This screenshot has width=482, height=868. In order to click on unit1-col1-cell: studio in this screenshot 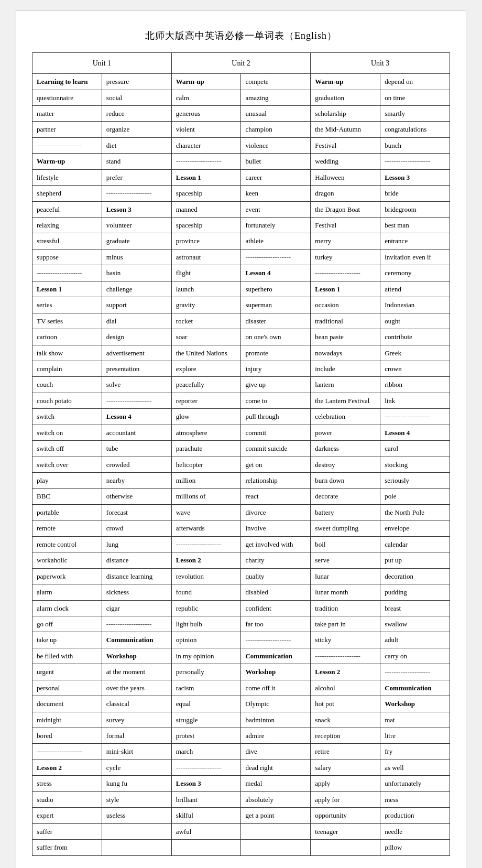, I will do `click(67, 799)`.